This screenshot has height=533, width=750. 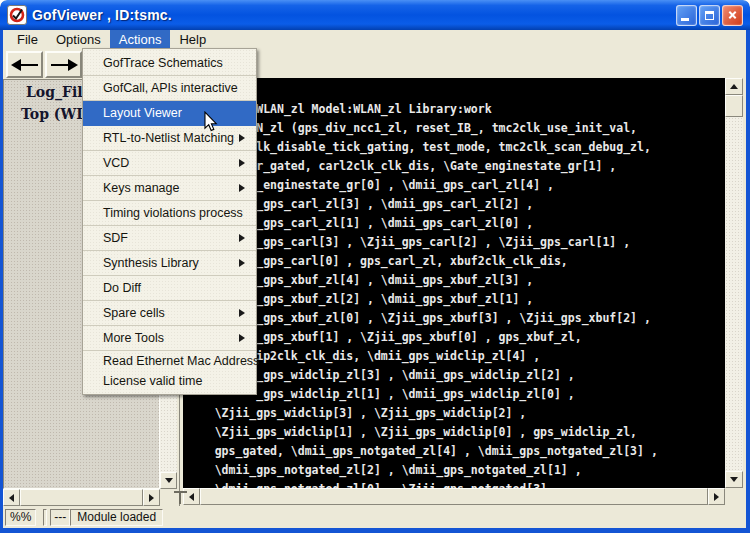 I want to click on window-controls, so click(x=710, y=16).